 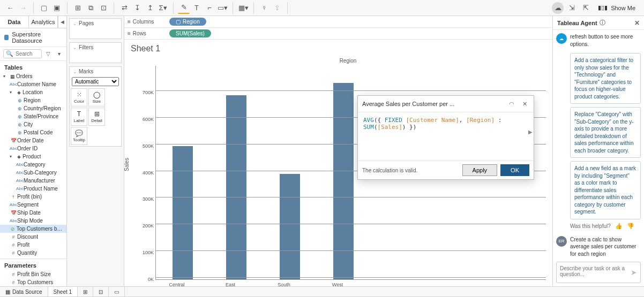 I want to click on search-field, so click(x=27, y=54).